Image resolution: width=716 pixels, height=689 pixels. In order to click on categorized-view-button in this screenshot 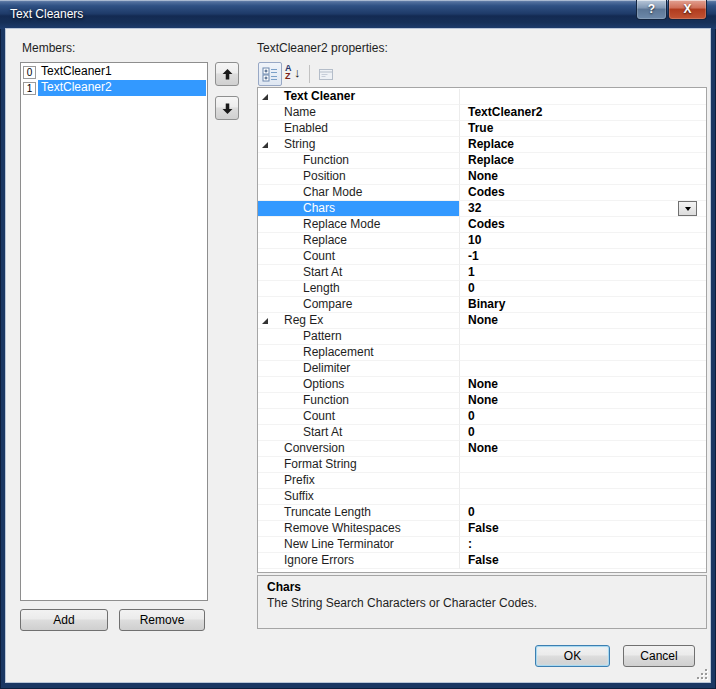, I will do `click(270, 74)`.